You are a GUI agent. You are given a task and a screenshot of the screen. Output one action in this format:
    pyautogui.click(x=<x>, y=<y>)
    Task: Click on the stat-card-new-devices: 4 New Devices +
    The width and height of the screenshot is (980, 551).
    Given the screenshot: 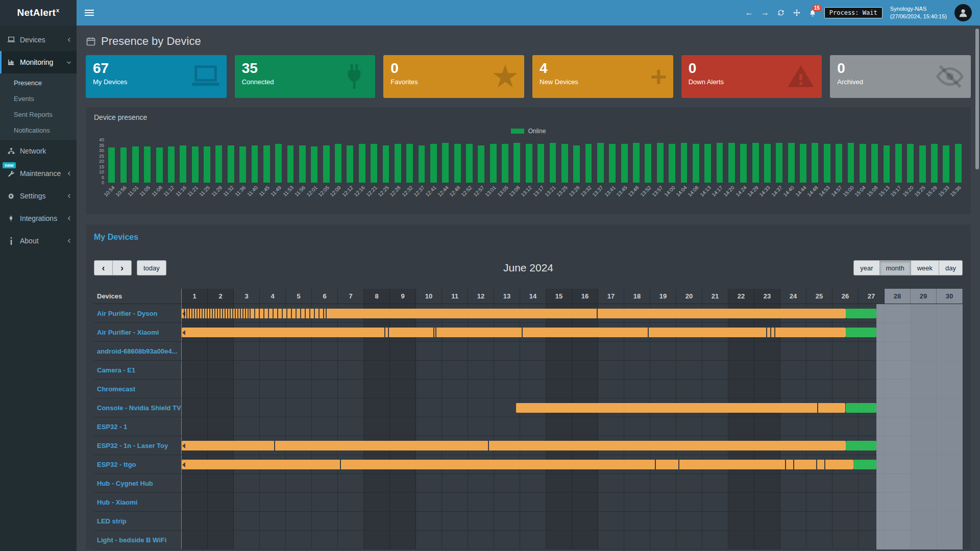 What is the action you would take?
    pyautogui.click(x=603, y=77)
    